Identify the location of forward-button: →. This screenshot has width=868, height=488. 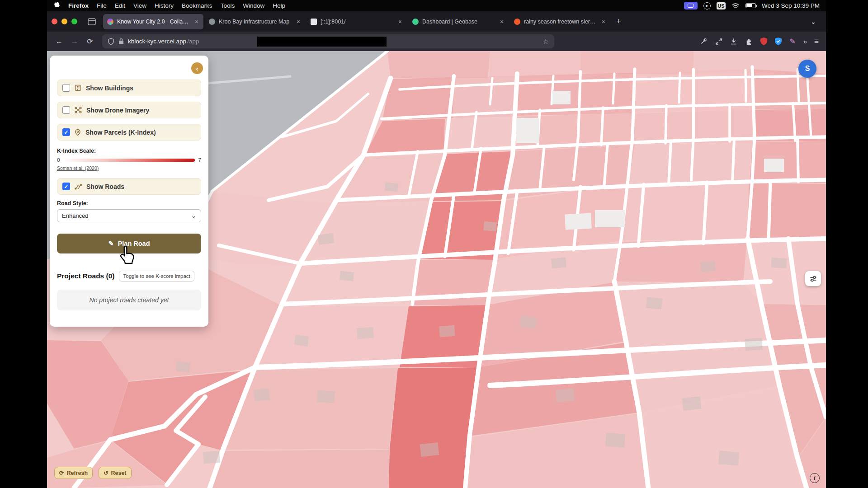
(75, 42).